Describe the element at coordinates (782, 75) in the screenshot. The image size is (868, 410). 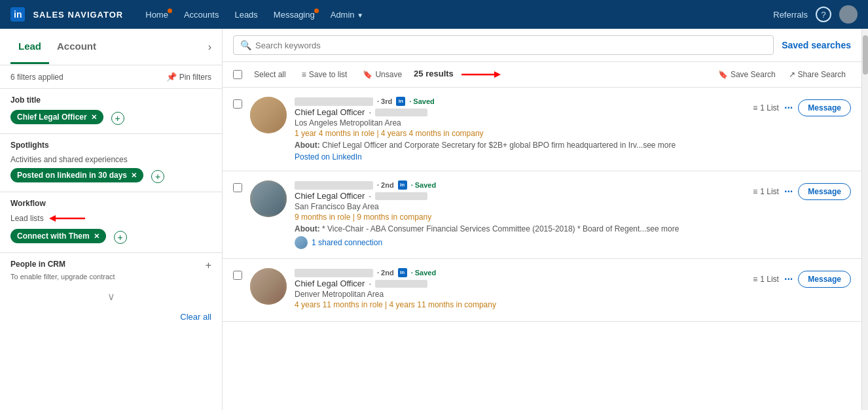
I see `right-actions: 🔖 Save Search ↗ Share Search` at that location.